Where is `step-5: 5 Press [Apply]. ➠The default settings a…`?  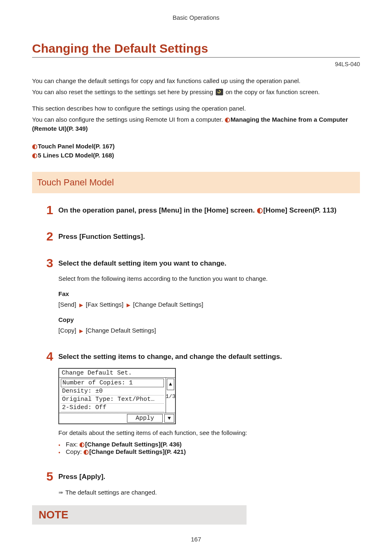 step-5: 5 Press [Apply]. ➠The default settings a… is located at coordinates (202, 484).